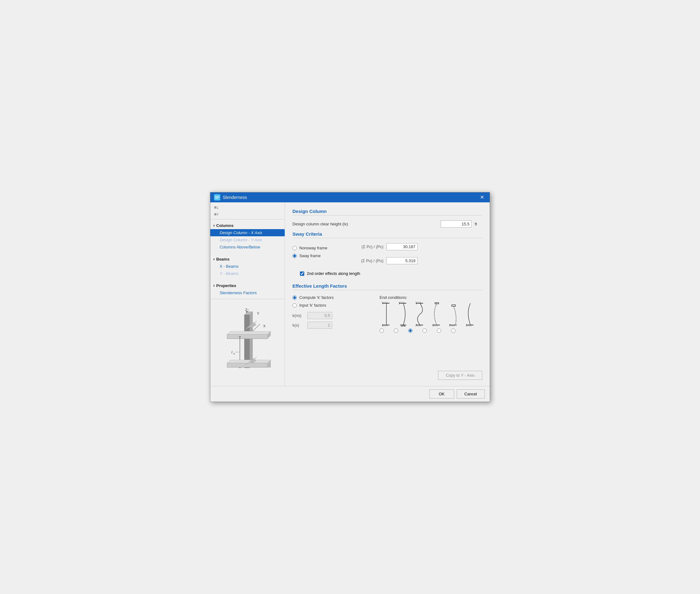 The width and height of the screenshot is (700, 594). I want to click on nav-toolbar: ≡↓ ≡↑, so click(248, 211).